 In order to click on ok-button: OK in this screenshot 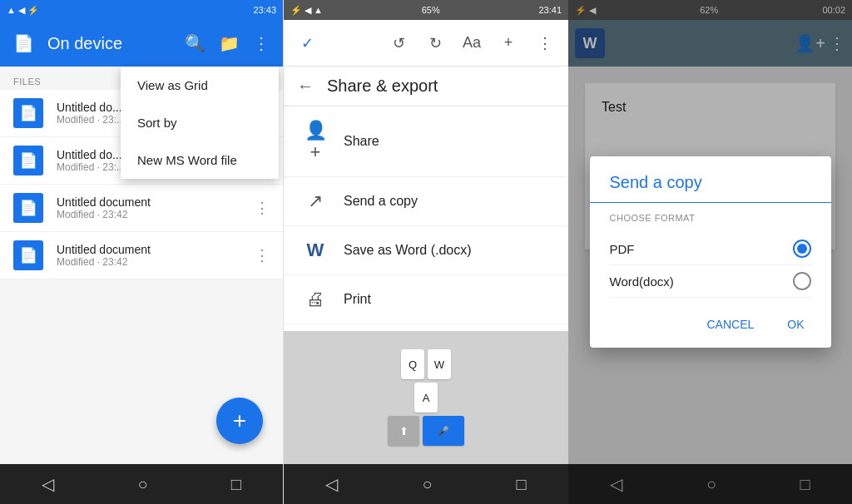, I will do `click(795, 324)`.